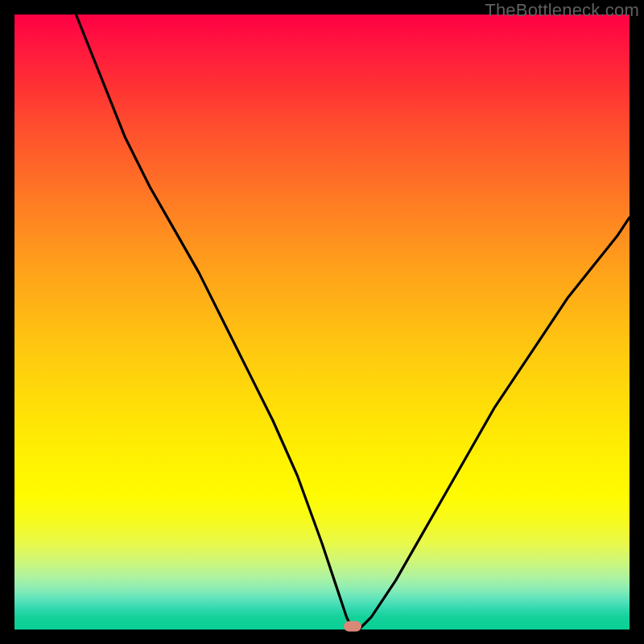  What do you see at coordinates (353, 626) in the screenshot?
I see `optimum-marker` at bounding box center [353, 626].